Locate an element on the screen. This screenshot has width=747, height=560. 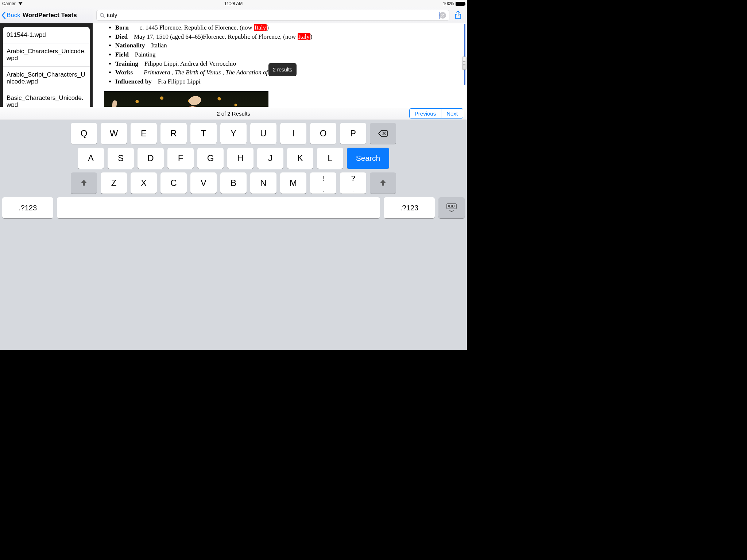
search-input is located at coordinates (273, 15).